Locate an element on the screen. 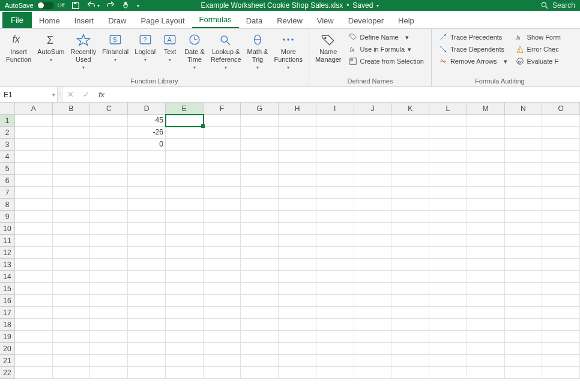  row-header: 14 is located at coordinates (7, 277).